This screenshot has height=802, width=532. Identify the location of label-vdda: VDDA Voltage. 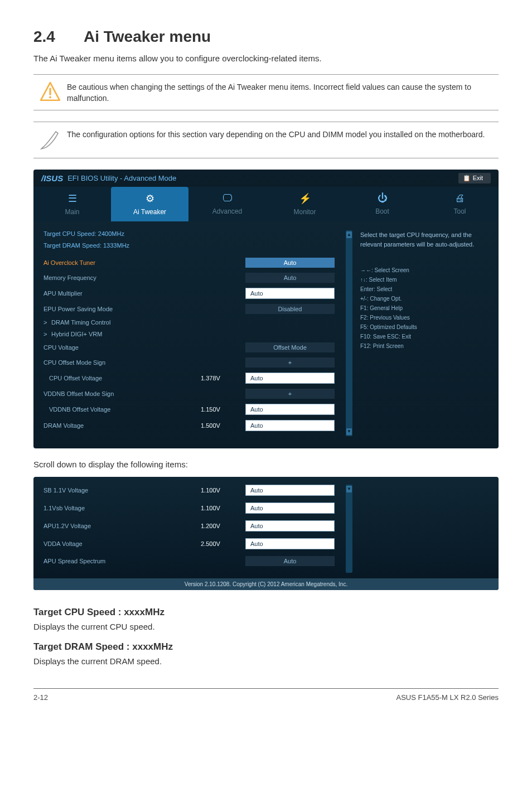
(122, 544).